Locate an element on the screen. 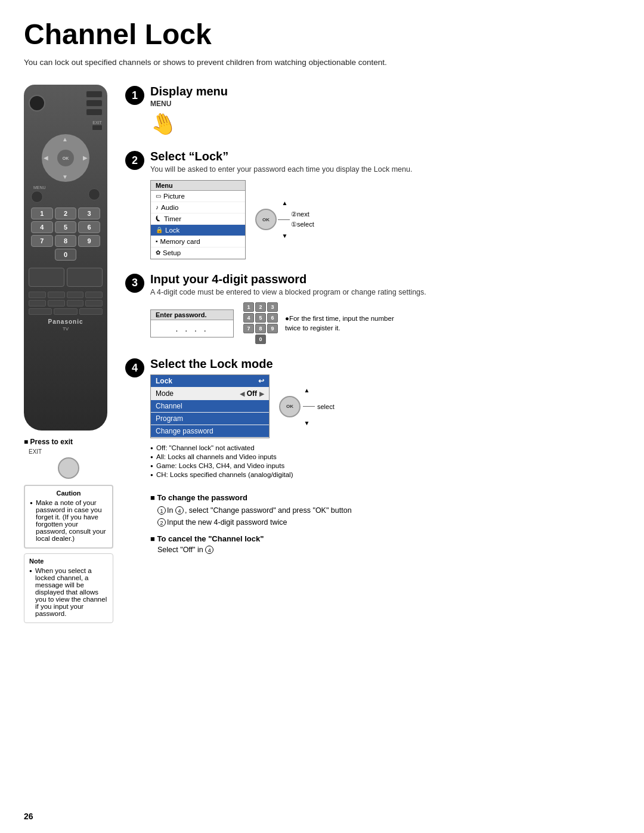  remote-num-1: 1 is located at coordinates (42, 213).